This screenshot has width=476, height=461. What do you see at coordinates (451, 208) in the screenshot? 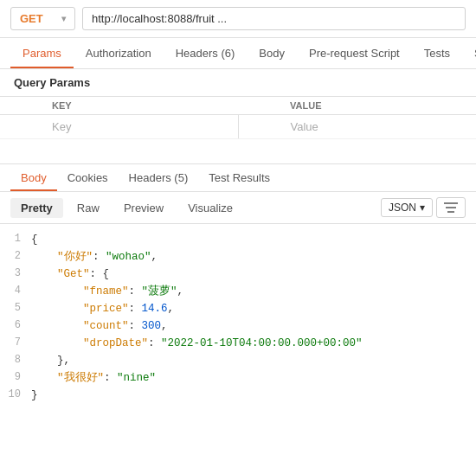
I see `filter-icon` at bounding box center [451, 208].